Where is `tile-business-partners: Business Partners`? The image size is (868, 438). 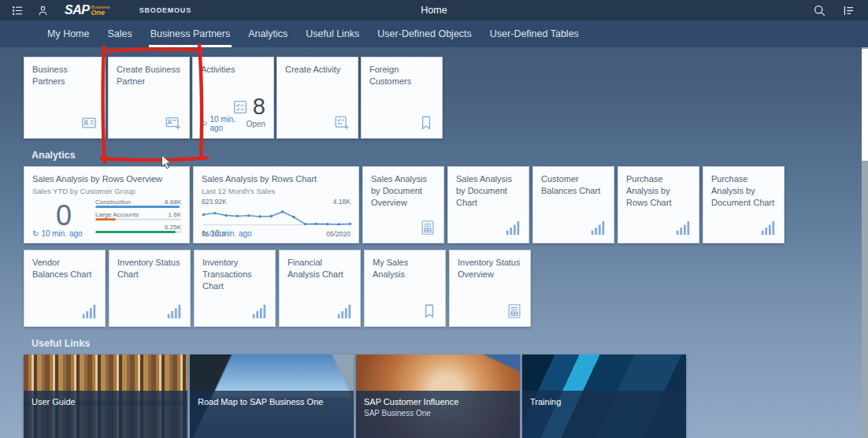 tile-business-partners: Business Partners is located at coordinates (65, 98).